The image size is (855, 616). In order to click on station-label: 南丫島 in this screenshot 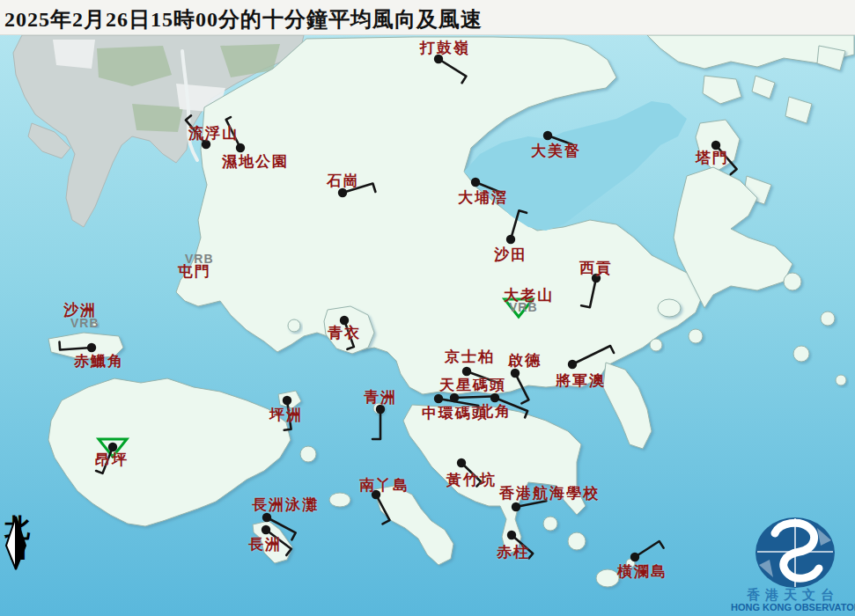, I will do `click(384, 486)`.